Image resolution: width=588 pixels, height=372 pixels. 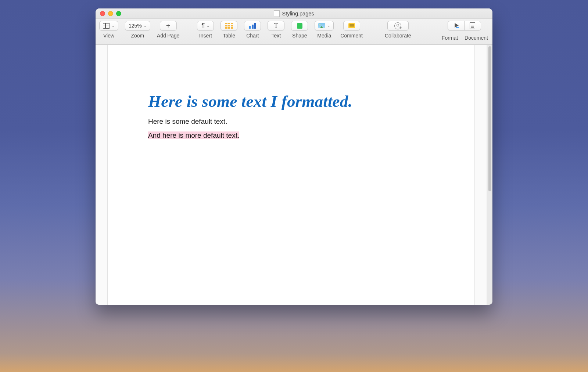 I want to click on document-icon, so click(x=473, y=26).